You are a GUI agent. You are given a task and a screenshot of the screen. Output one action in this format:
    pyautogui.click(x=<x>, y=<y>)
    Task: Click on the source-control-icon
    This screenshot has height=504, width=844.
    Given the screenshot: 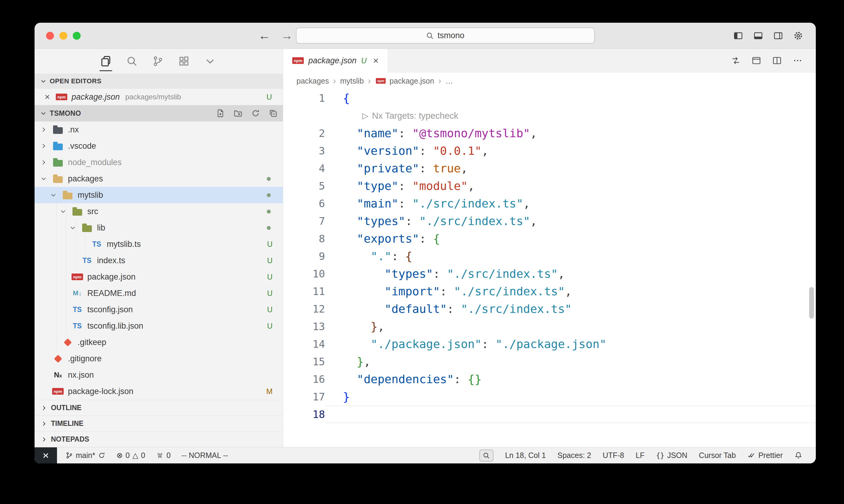 What is the action you would take?
    pyautogui.click(x=158, y=61)
    